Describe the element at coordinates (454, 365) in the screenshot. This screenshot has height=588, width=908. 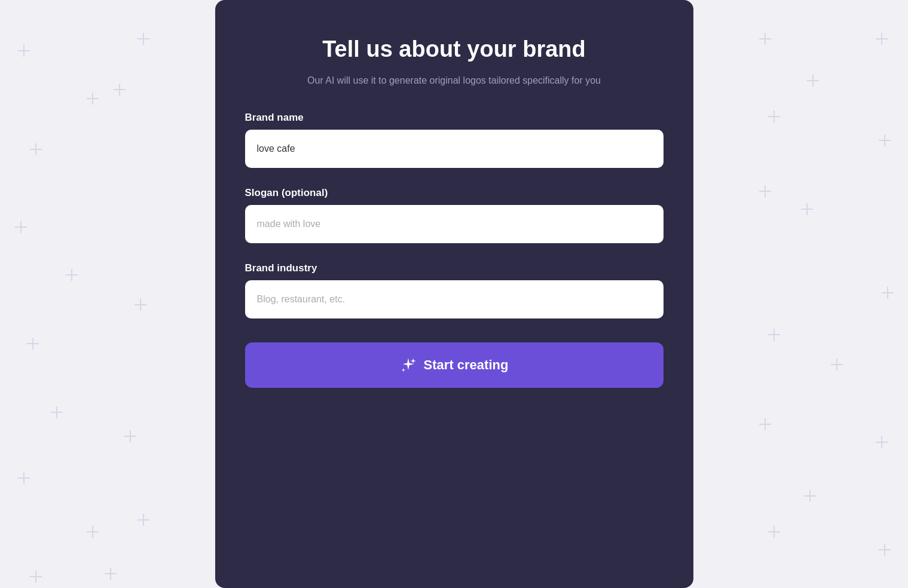
I see `start-creating-button: Start creating` at that location.